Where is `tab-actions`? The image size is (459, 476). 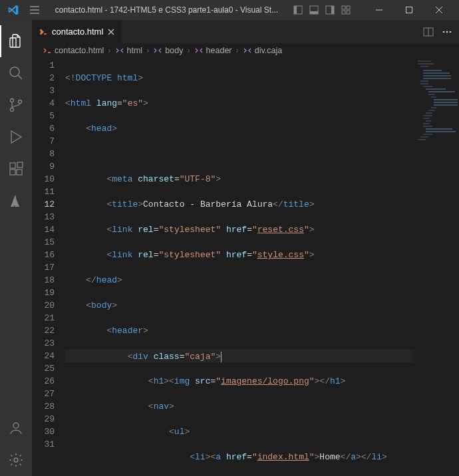
tab-actions is located at coordinates (438, 32).